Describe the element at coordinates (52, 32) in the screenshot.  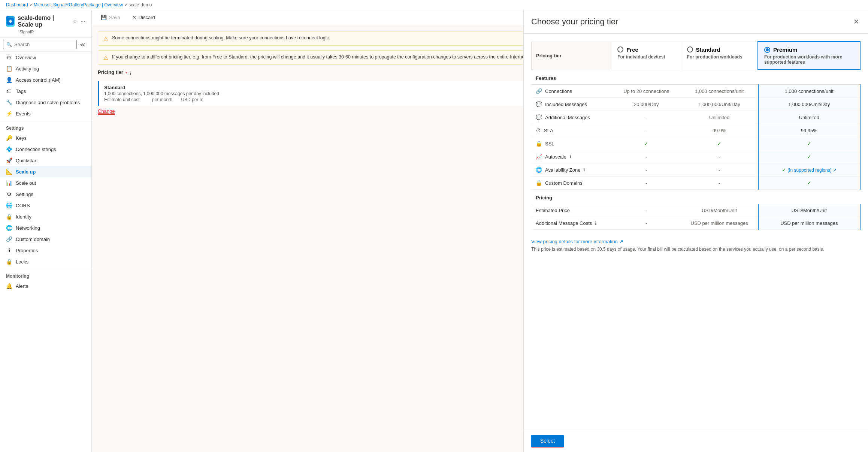
I see `resource-subtitle: SignalR` at that location.